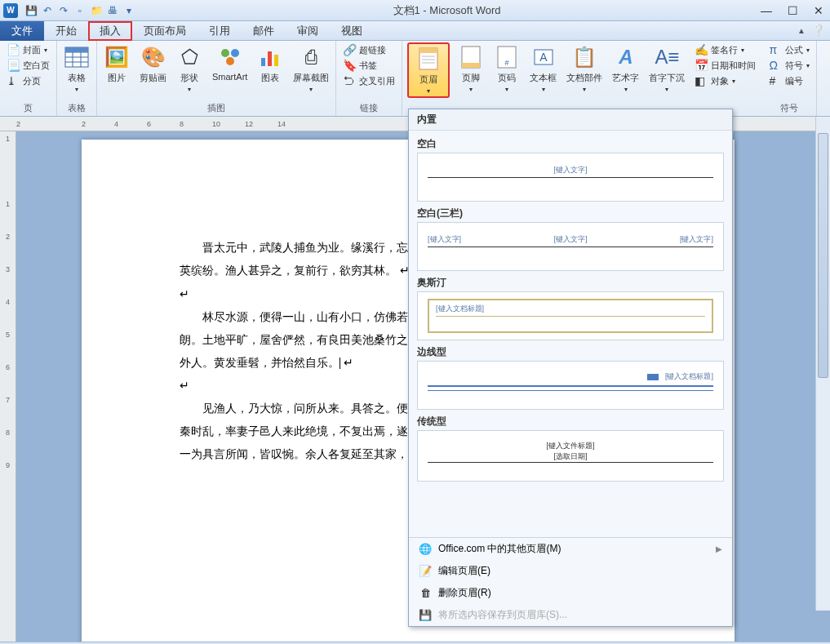 Image resolution: width=830 pixels, height=644 pixels. What do you see at coordinates (66, 31) in the screenshot?
I see `tab-home: 开始` at bounding box center [66, 31].